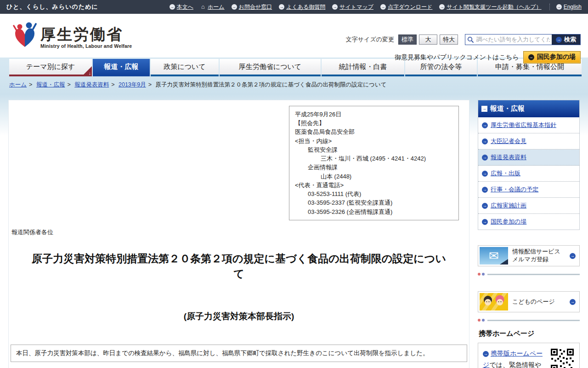 The width and height of the screenshot is (588, 368). What do you see at coordinates (73, 35) in the screenshot?
I see `mhlw-logo: 厚生労働省 Ministry of Health, Labour and Wel…` at bounding box center [73, 35].